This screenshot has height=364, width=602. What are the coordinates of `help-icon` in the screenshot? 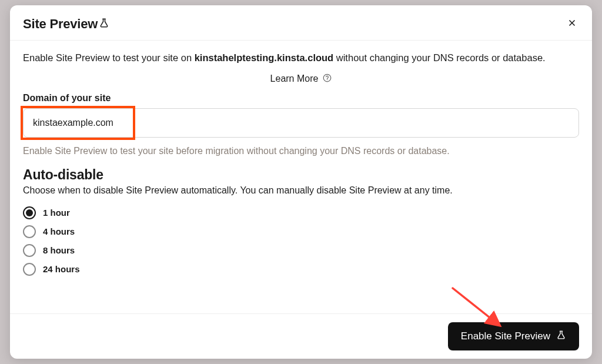 It's located at (327, 79).